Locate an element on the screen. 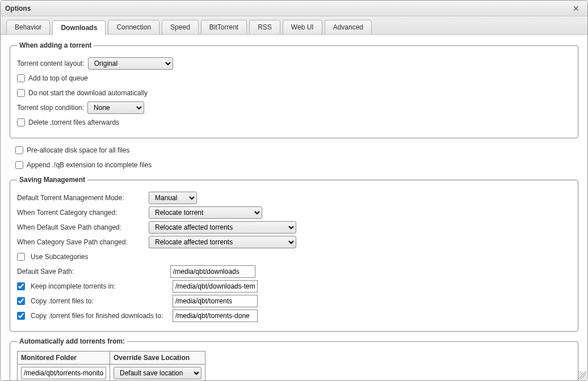 The image size is (588, 381). use-subcat-checkbox is located at coordinates (21, 257).